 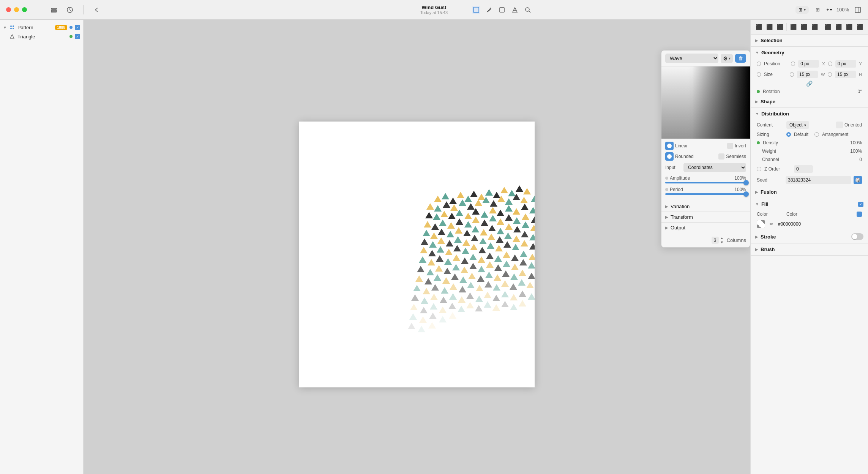 What do you see at coordinates (857, 237) in the screenshot?
I see `stroke-toggle` at bounding box center [857, 237].